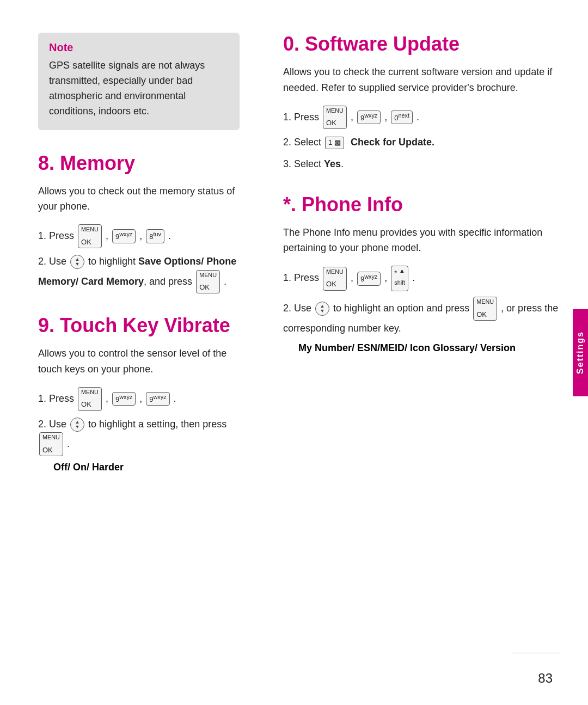 The height and width of the screenshot is (705, 588). What do you see at coordinates (158, 399) in the screenshot?
I see `9wxyz-key-3: 9wxyz` at bounding box center [158, 399].